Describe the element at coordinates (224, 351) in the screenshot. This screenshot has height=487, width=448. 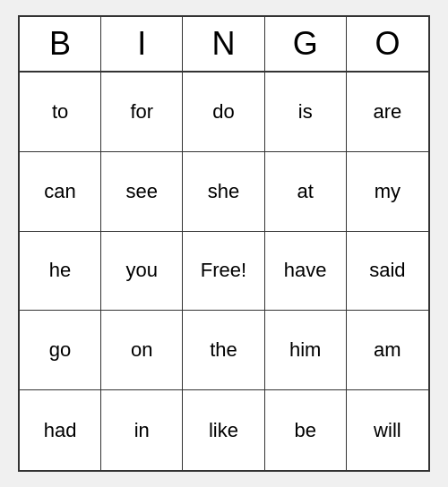
I see `bingo-cell-17: the` at that location.